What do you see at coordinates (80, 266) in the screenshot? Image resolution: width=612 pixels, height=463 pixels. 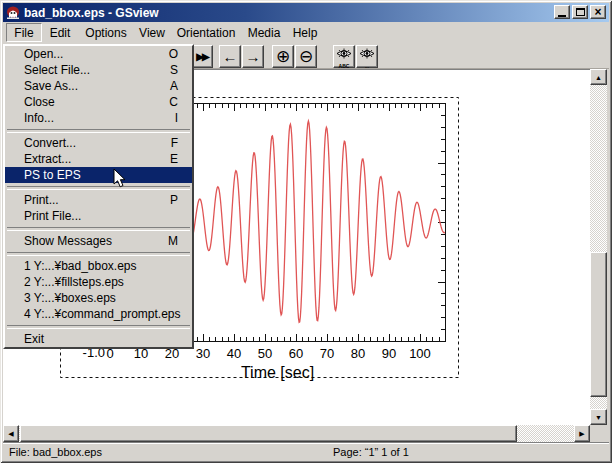 I see `menu-item-label: 1 Y:...¥bad_bbox.eps` at bounding box center [80, 266].